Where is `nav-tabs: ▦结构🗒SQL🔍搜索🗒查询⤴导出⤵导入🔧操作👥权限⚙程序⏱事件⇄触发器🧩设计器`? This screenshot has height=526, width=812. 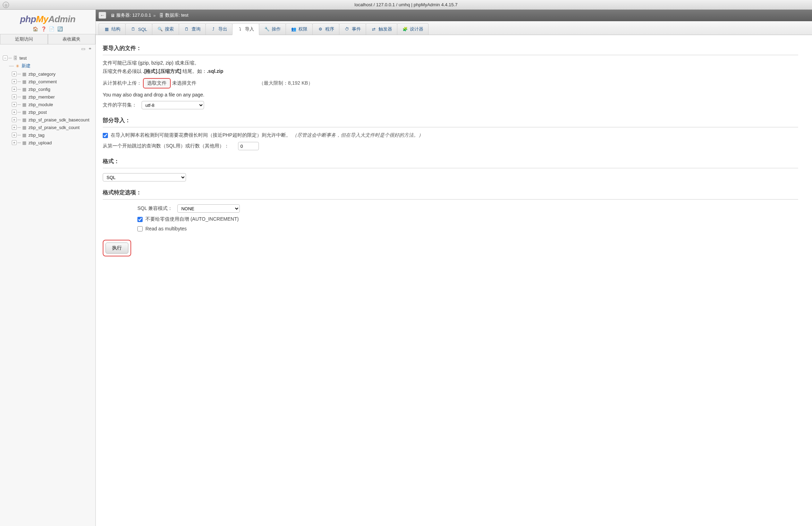 nav-tabs: ▦结构🗒SQL🔍搜索🗒查询⤴导出⤵导入🔧操作👥权限⚙程序⏱事件⇄触发器🧩设计器 is located at coordinates (454, 28).